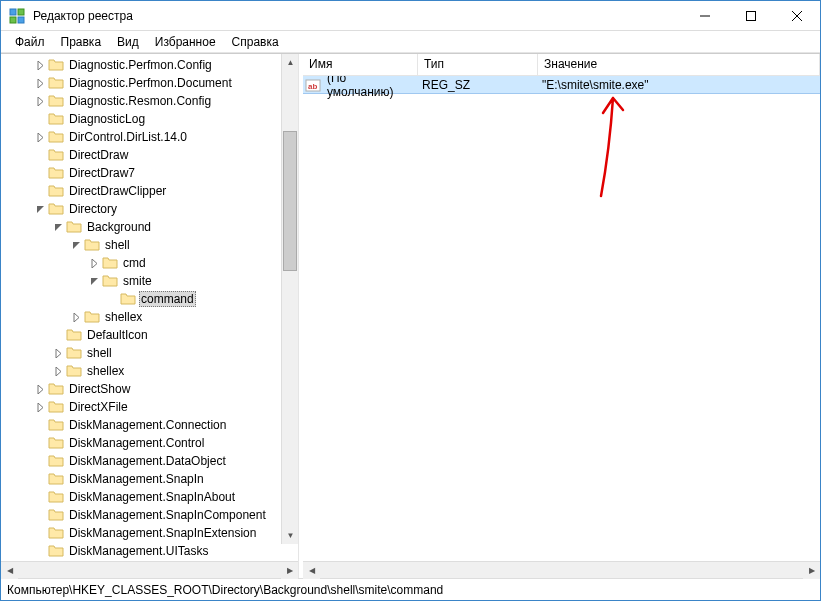  What do you see at coordinates (152, 335) in the screenshot?
I see `tree-item: DefaultIcon` at bounding box center [152, 335].